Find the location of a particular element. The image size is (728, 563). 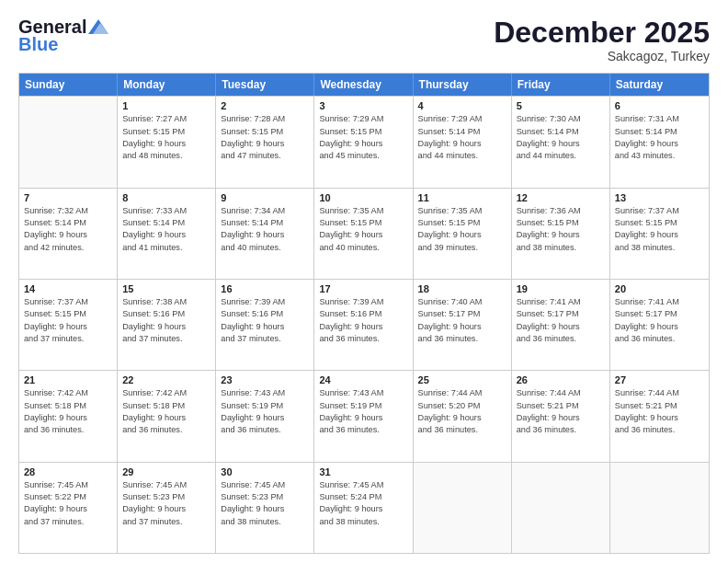

cal-cell-30: 30Sunrise: 7:45 AM Sunset: 5:23 PM Dayli… is located at coordinates (265, 508).